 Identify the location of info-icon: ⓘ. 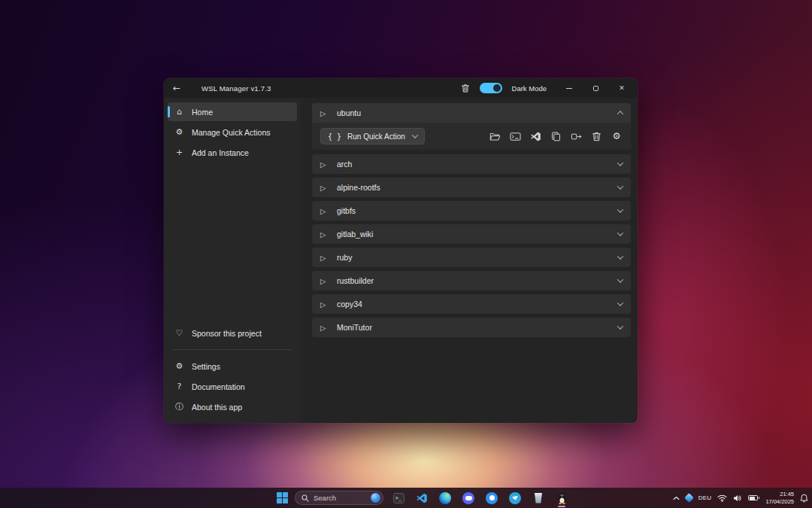
(179, 406).